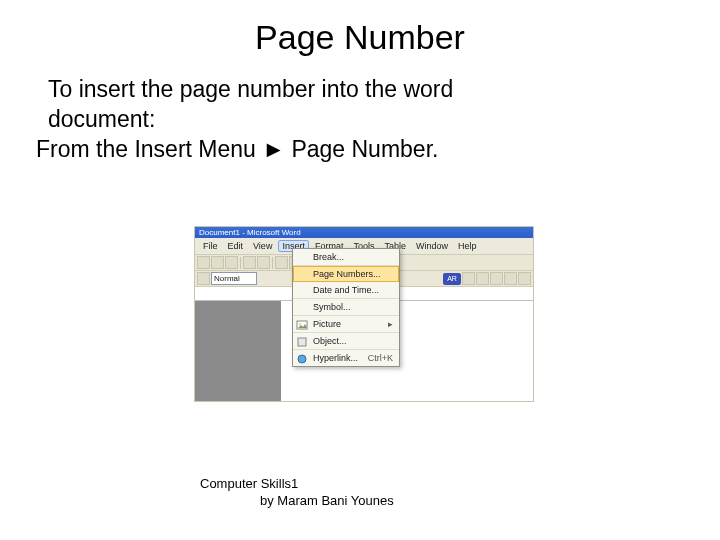  I want to click on slide-footer: Computer Skills1 by Maram Bani Younes, so click(297, 493).